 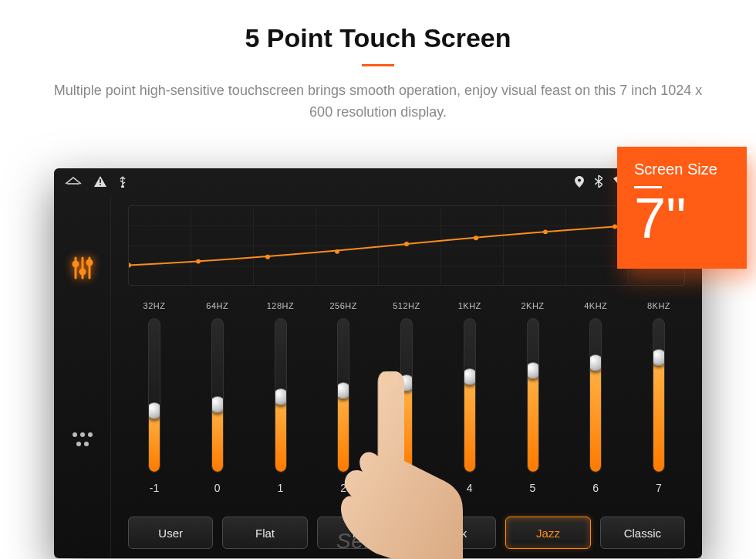 What do you see at coordinates (378, 39) in the screenshot?
I see `page-title: 5 Point Touch Screen` at bounding box center [378, 39].